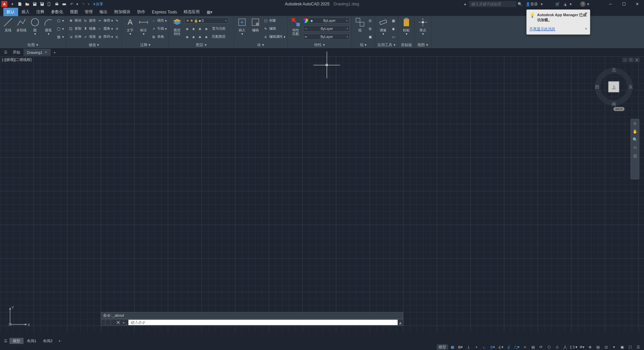  Describe the element at coordinates (423, 26) in the screenshot. I see `tool-base: 基点▾` at that location.